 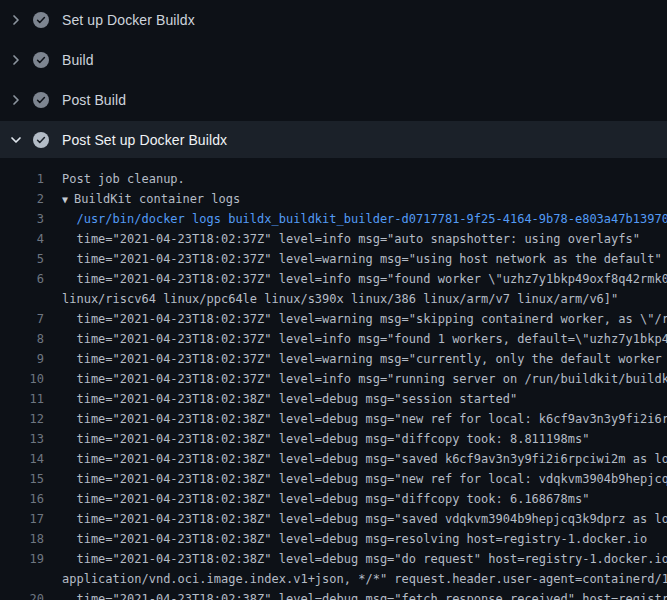 I want to click on log-line: 8 time="2021-04-23T18:02:37Z" level=info…, so click(x=334, y=339).